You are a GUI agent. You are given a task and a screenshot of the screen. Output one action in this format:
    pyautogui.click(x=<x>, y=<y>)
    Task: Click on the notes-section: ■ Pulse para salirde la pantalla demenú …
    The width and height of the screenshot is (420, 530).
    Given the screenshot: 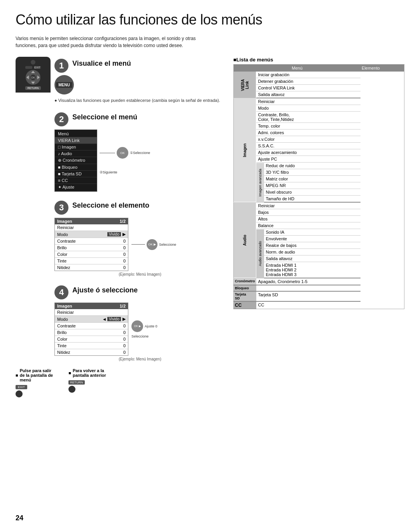 What is the action you would take?
    pyautogui.click(x=121, y=383)
    